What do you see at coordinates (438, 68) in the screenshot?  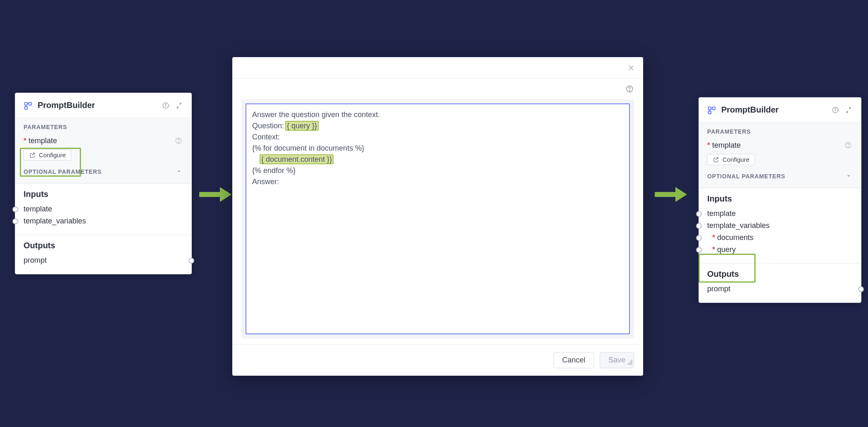 I see `modal-titlebar` at bounding box center [438, 68].